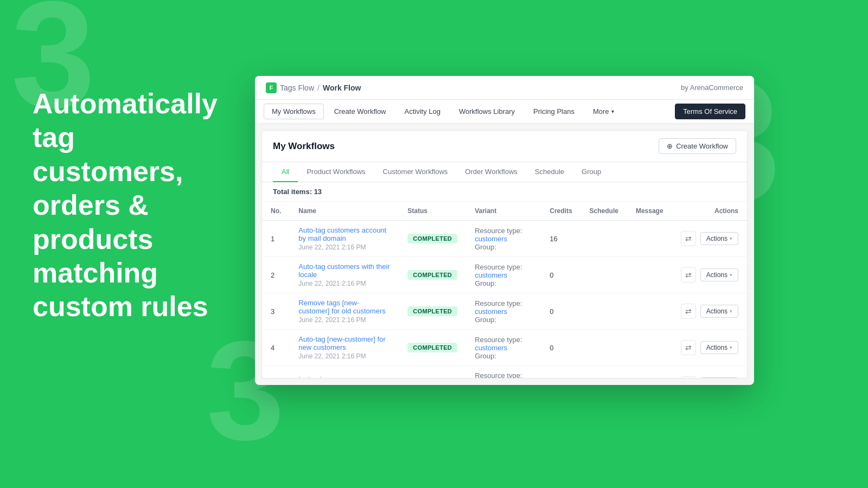  Describe the element at coordinates (292, 192) in the screenshot. I see `total-label: Total items:` at that location.